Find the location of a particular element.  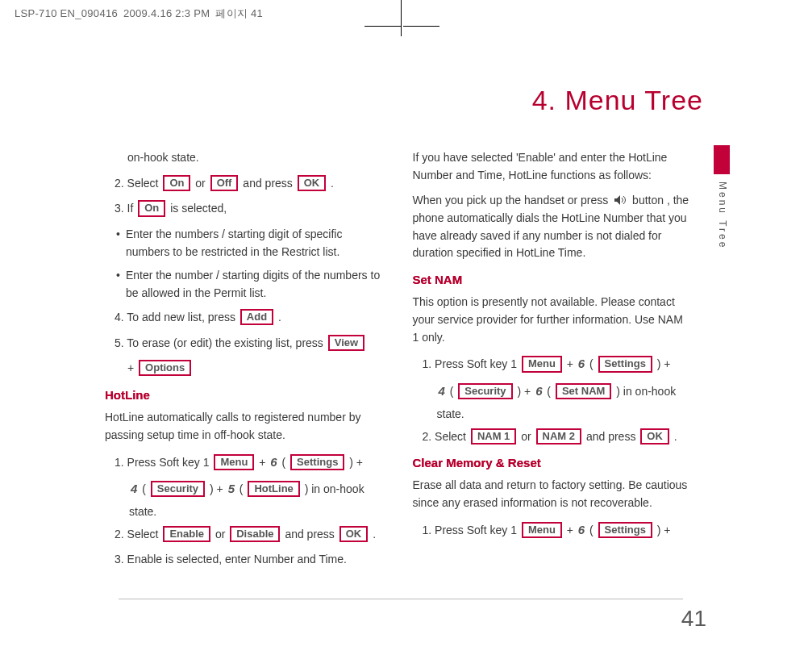

step: 3. If On is selected, is located at coordinates (244, 209).